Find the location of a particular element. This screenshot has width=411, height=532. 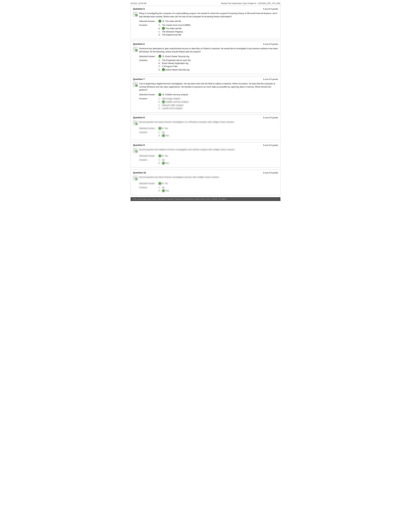

answers-section: Answers:A.The master boot record (MBR)B.… is located at coordinates (206, 30).